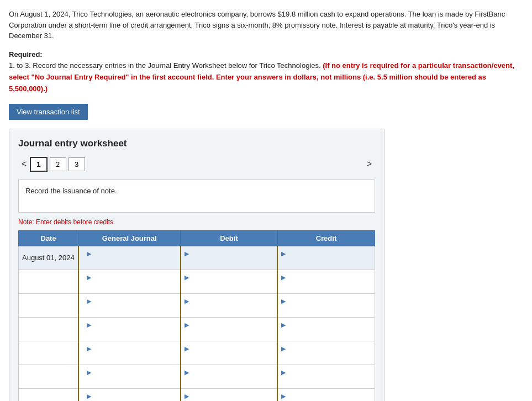  Describe the element at coordinates (229, 257) in the screenshot. I see `table-row-debit-0: ▶` at that location.